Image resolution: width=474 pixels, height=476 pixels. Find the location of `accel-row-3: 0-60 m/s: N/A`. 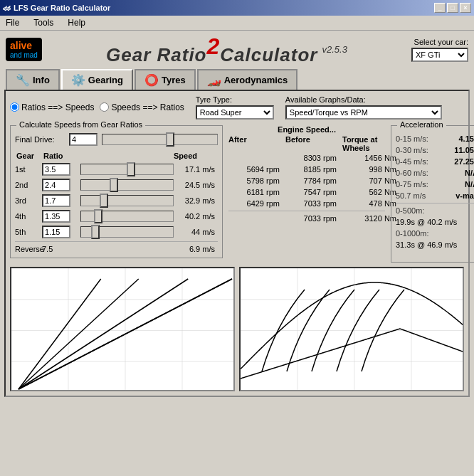

accel-row-3: 0-60 m/s: N/A is located at coordinates (435, 173).